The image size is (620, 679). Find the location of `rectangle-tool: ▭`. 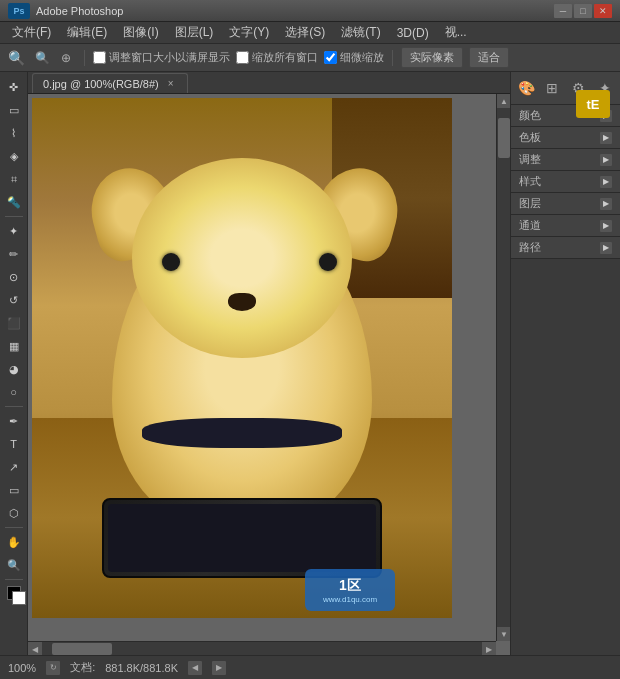

rectangle-tool: ▭ is located at coordinates (14, 490).